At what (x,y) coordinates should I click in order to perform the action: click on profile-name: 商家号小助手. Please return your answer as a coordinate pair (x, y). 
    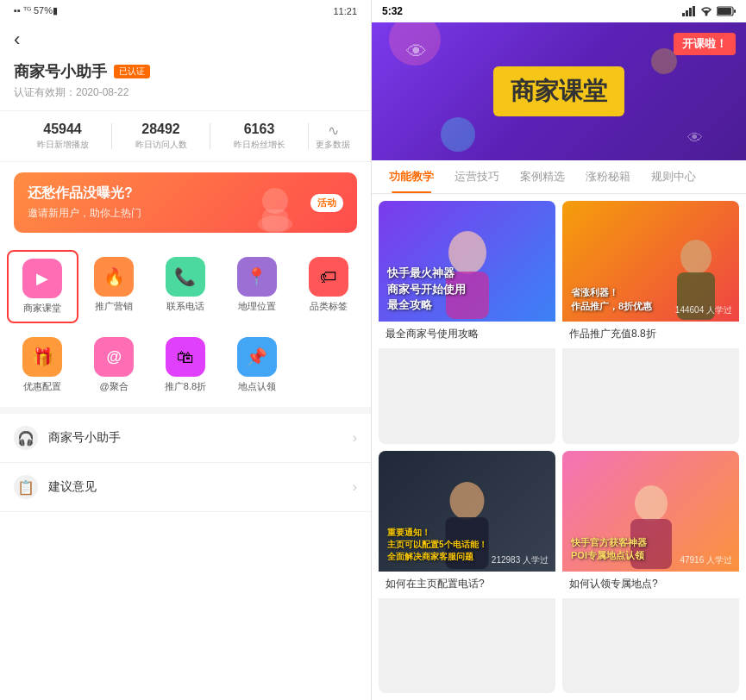
    Looking at the image, I should click on (60, 72).